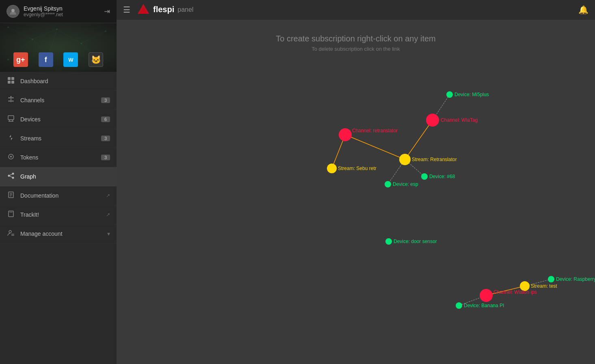 This screenshot has width=595, height=364. What do you see at coordinates (459, 120) in the screenshot?
I see `label-channel-wiatag: Channel: WiaTag` at bounding box center [459, 120].